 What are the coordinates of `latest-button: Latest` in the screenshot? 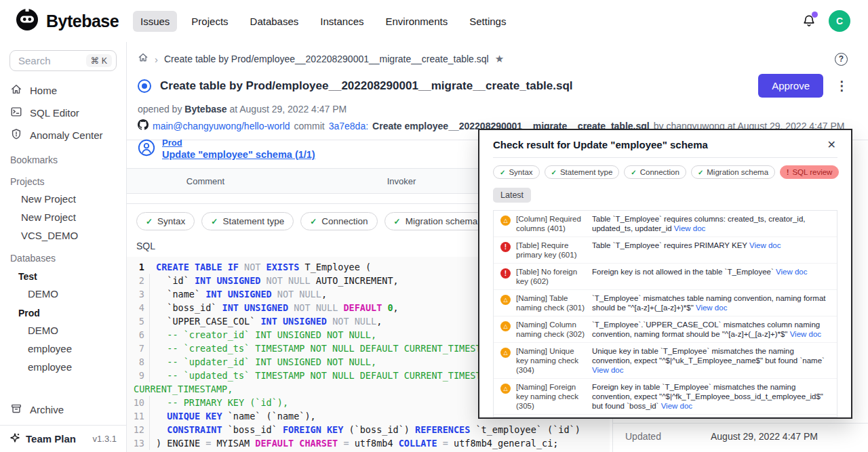 It's located at (512, 195).